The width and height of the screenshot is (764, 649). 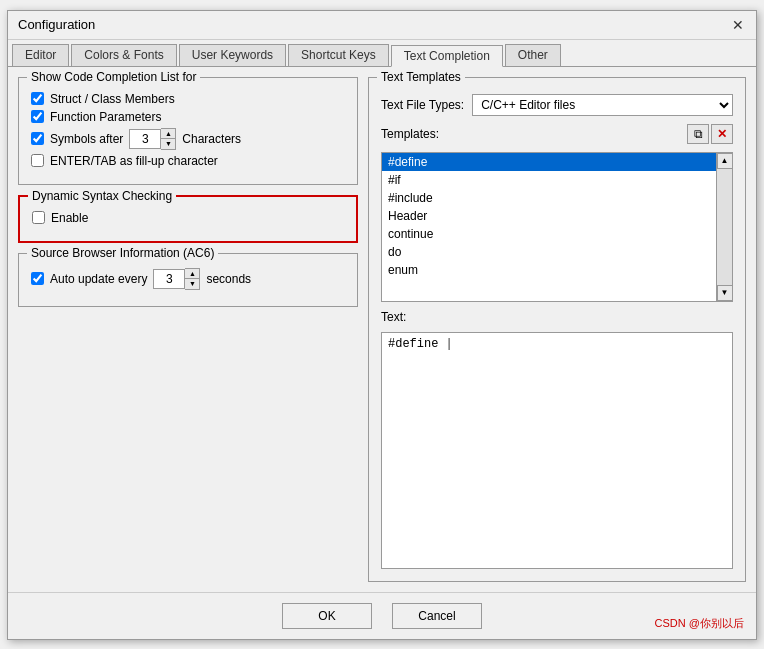 What do you see at coordinates (724, 227) in the screenshot?
I see `scroll-track` at bounding box center [724, 227].